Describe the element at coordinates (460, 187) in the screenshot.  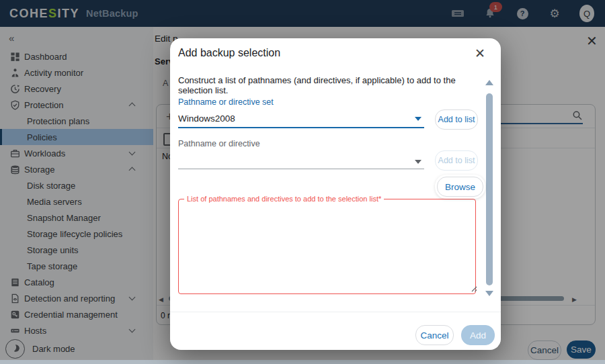
I see `browse-button: Browse` at that location.